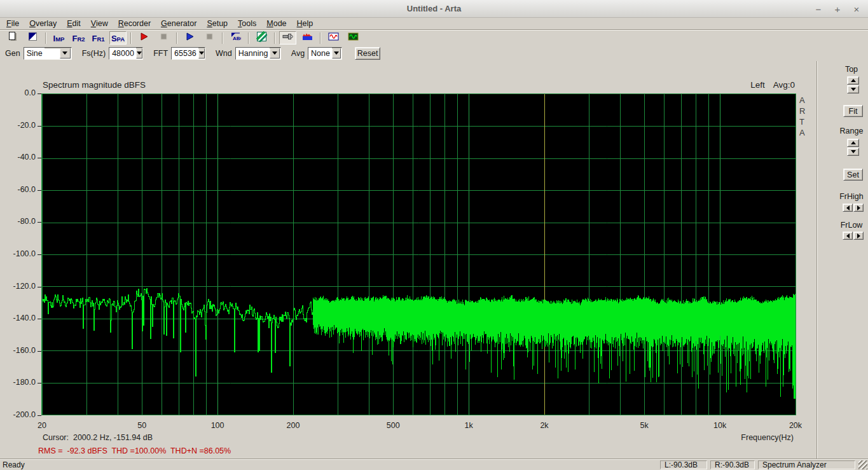  I want to click on overlay-button, so click(33, 38).